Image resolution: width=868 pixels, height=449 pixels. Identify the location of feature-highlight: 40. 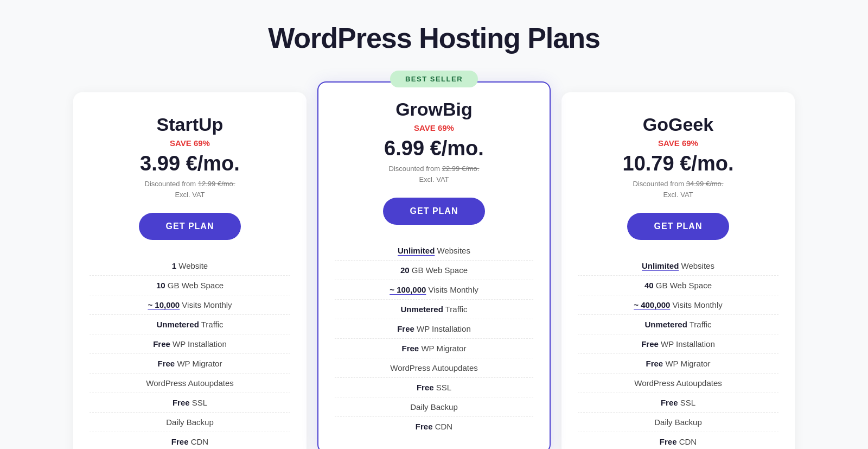
(649, 286).